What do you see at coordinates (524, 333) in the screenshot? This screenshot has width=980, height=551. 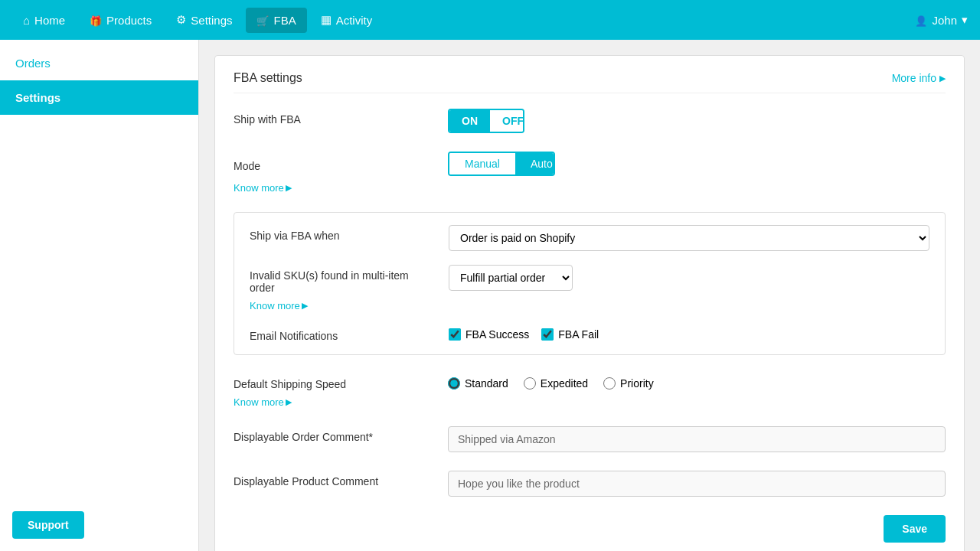 I see `email-notifications-control: FBA Success FBA Fail` at bounding box center [524, 333].